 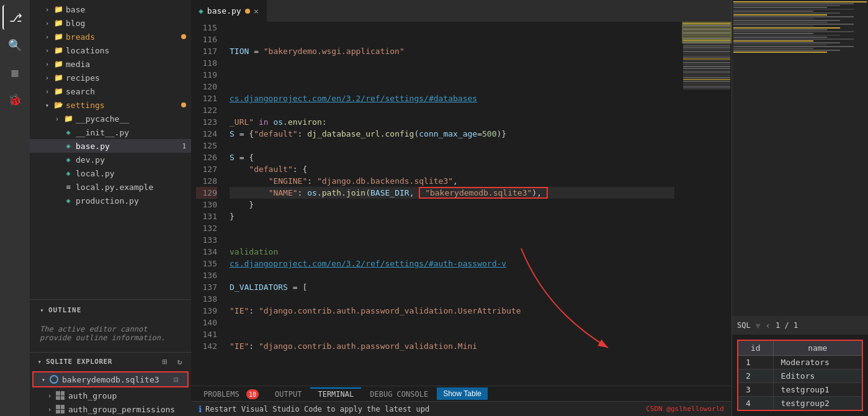 I want to click on code-line: validation, so click(x=452, y=252).